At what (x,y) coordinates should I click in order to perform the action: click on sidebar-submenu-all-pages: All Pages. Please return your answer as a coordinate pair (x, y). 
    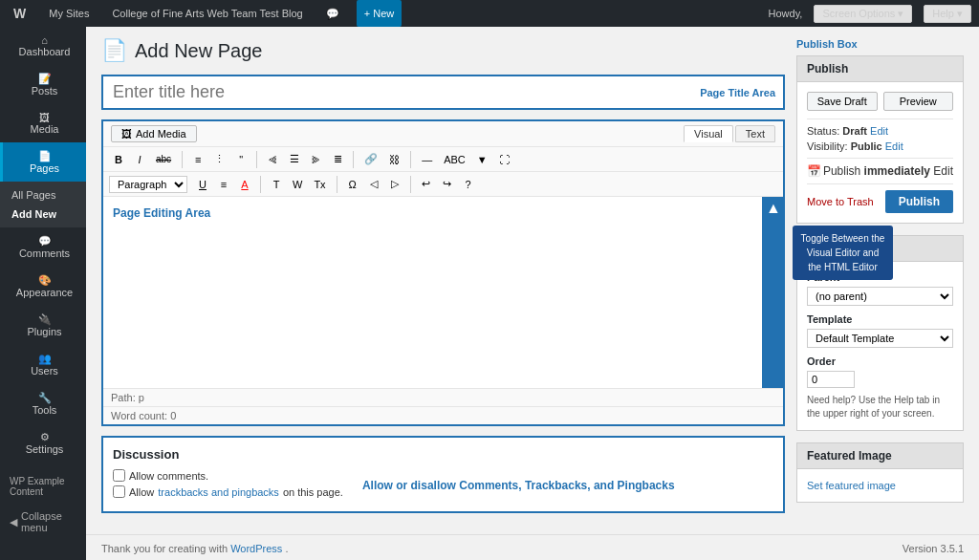
    Looking at the image, I should click on (43, 195).